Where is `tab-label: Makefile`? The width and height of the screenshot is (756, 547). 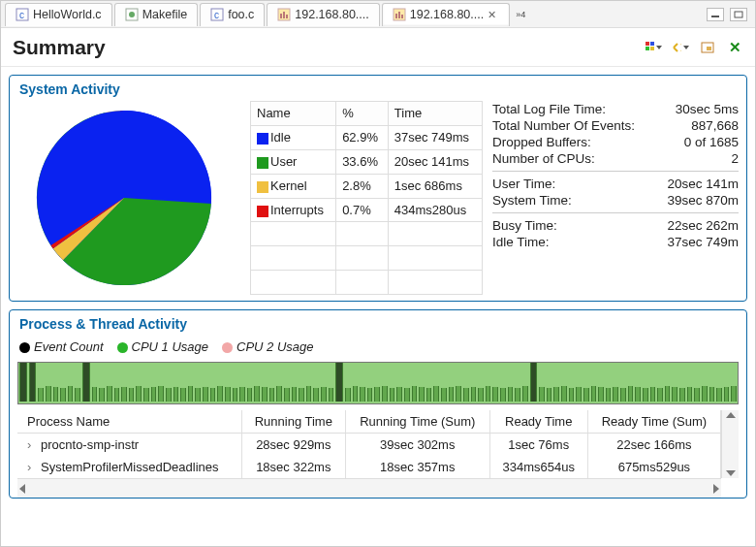 tab-label: Makefile is located at coordinates (165, 15).